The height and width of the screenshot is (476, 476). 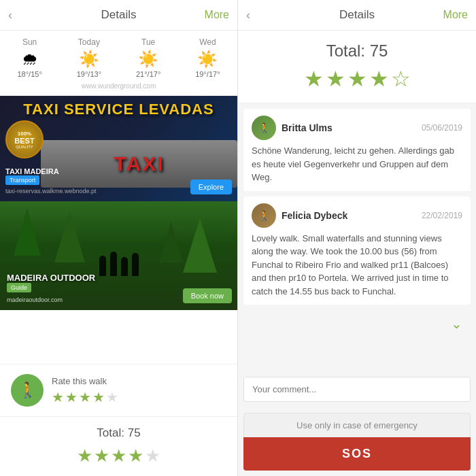 What do you see at coordinates (357, 150) in the screenshot?
I see `review-card-1: 🚶 Britta Ulms 05/06/2019 Schöne Wanderun…` at bounding box center [357, 150].